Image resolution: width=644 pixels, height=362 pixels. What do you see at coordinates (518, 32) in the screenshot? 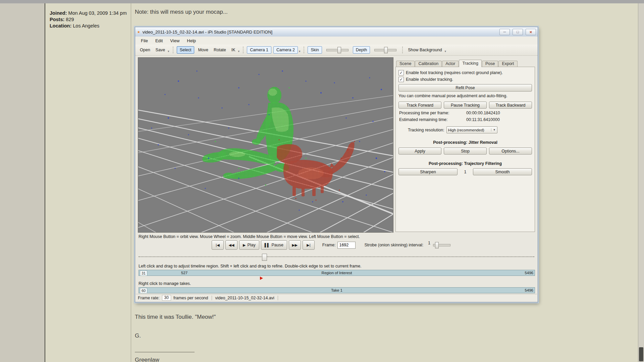
I see `maximize-button: □` at bounding box center [518, 32].